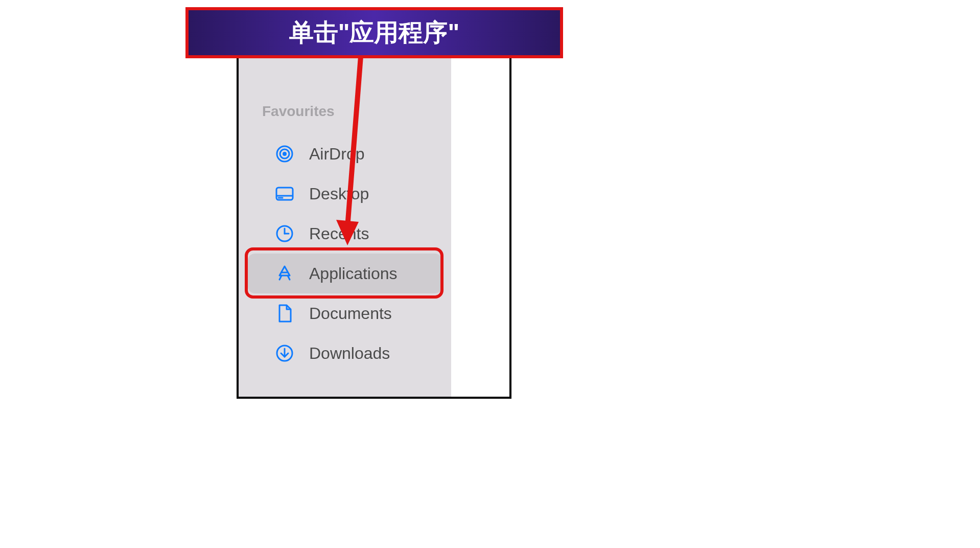  What do you see at coordinates (374, 33) in the screenshot?
I see `instruction-callout: 单击"应用程序"` at bounding box center [374, 33].